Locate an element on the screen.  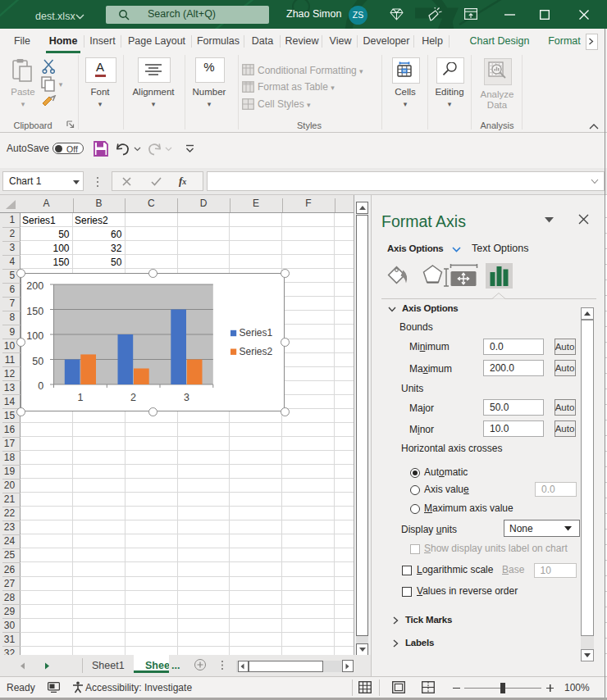
svg-text: 1 is located at coordinates (80, 398).